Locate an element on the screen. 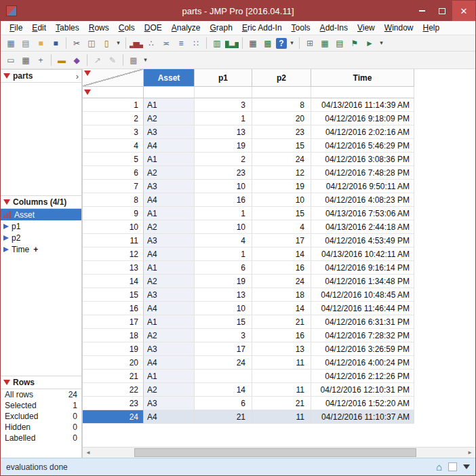 The height and width of the screenshot is (476, 476). row-number-cell: 17 is located at coordinates (113, 322).